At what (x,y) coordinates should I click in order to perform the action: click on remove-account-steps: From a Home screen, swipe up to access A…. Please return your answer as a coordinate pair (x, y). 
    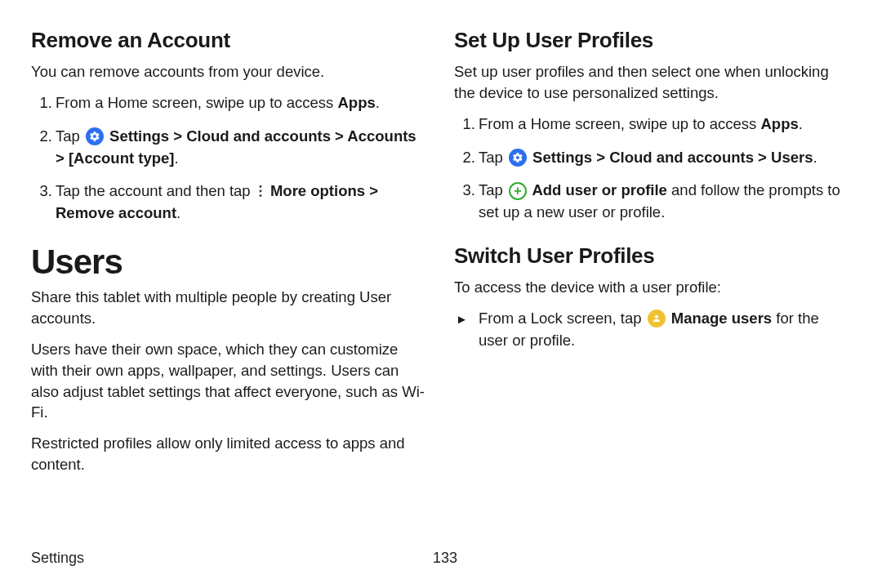
    Looking at the image, I should click on (229, 158).